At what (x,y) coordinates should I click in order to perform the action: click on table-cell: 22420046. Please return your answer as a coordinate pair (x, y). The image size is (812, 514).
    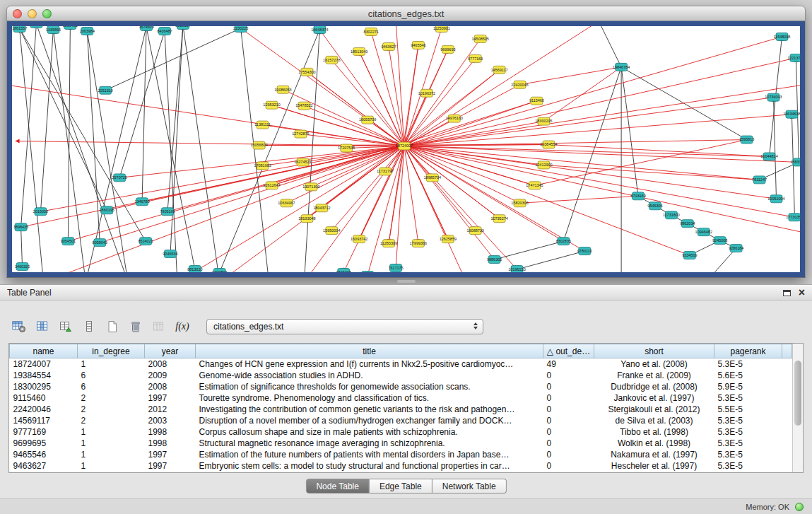
    Looking at the image, I should click on (44, 409).